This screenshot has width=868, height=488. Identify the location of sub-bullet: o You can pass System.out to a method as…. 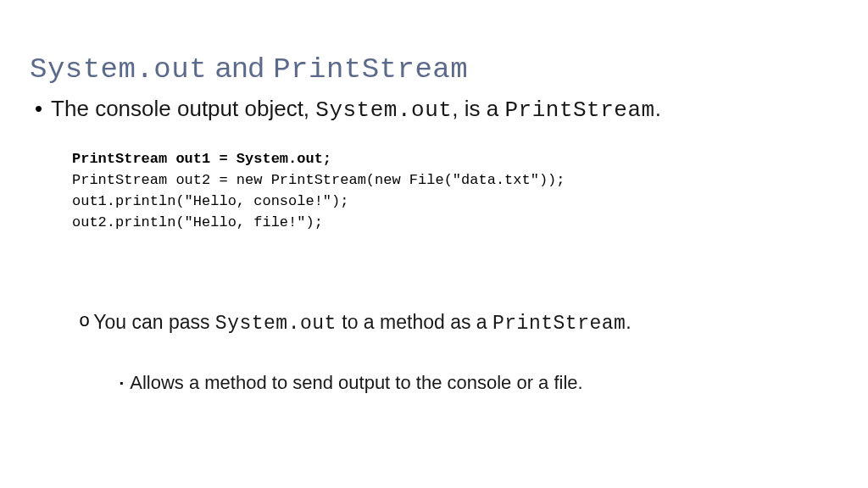
(459, 323).